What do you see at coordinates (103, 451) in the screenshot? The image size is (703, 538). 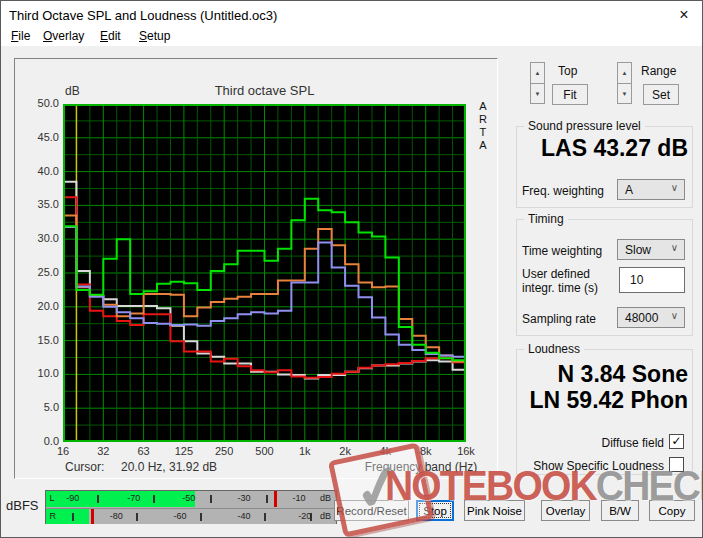 I see `x-axis-tick: 32` at bounding box center [103, 451].